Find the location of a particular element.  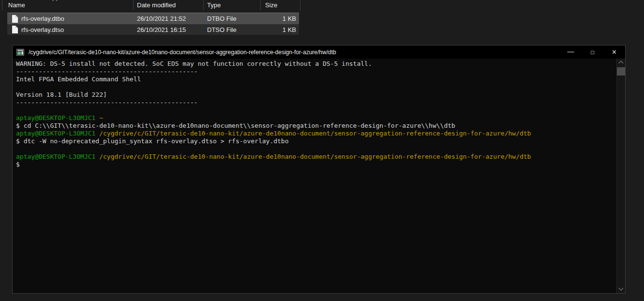

terminal-line: Version 18.1 [Build 222] is located at coordinates (316, 95).